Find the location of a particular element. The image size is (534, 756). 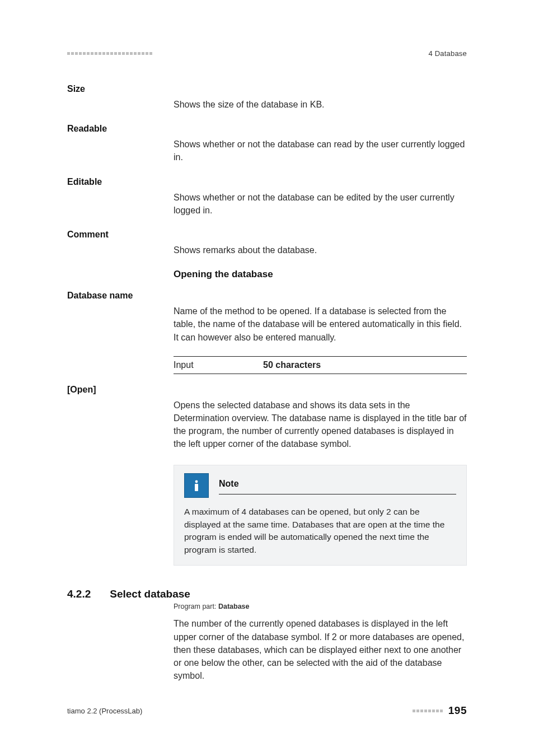

section-4-2-2-heading: 4.2.2 Select database is located at coordinates (267, 594).